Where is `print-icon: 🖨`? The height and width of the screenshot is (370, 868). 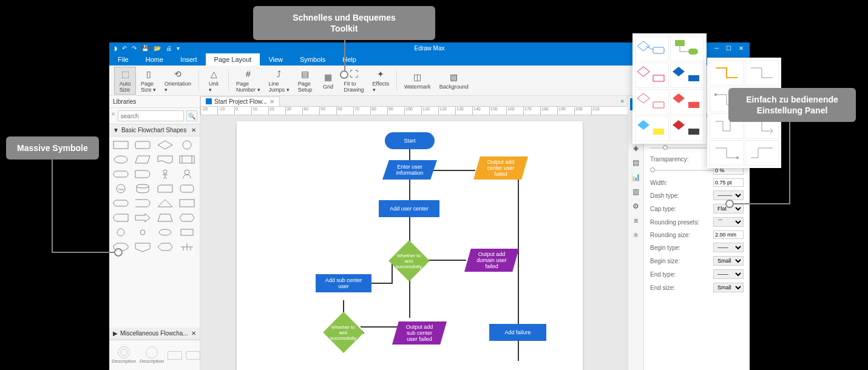
print-icon: 🖨 is located at coordinates (169, 49).